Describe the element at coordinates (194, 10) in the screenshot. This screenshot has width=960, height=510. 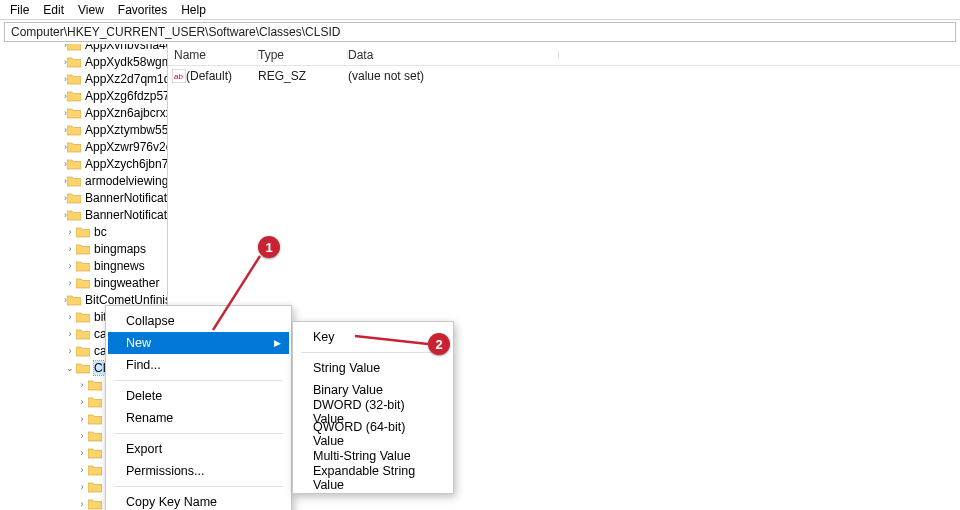
I see `menu-help: Help` at that location.